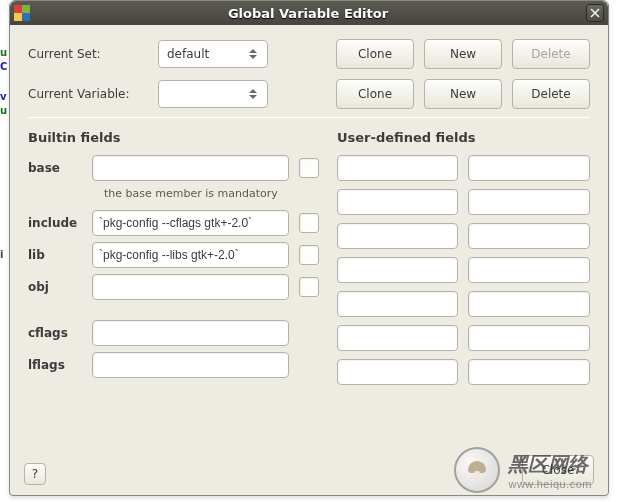  What do you see at coordinates (190, 168) in the screenshot?
I see `base-input` at bounding box center [190, 168].